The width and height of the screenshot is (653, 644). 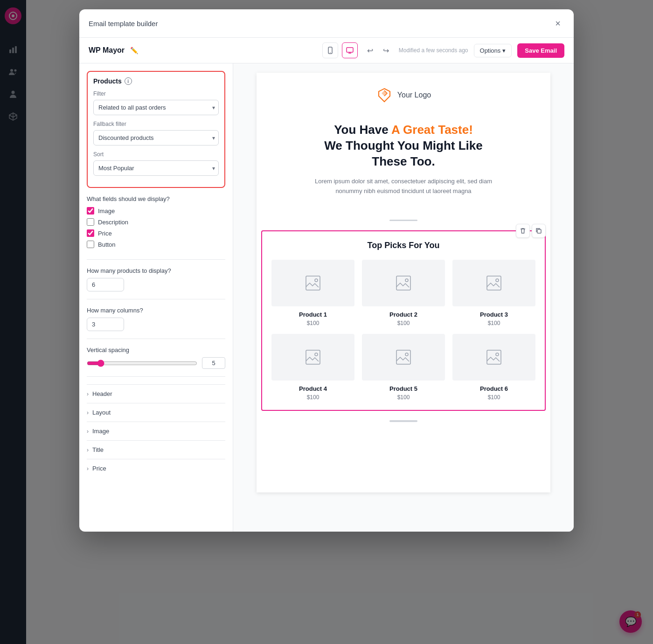 I want to click on layout-label: Layout, so click(x=102, y=412).